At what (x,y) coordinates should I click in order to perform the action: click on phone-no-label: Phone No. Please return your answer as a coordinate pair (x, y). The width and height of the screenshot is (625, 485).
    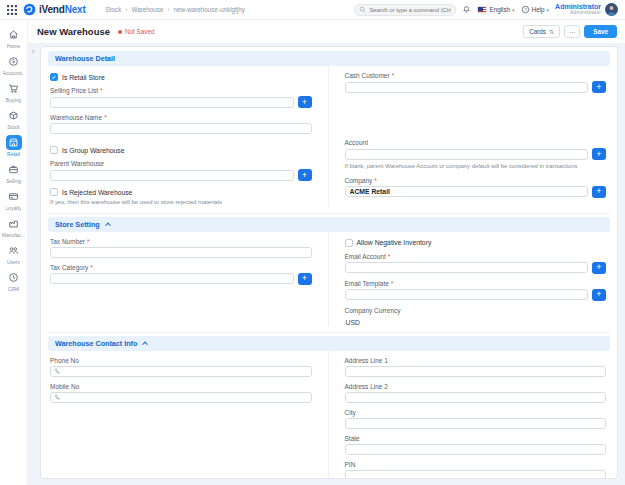
    Looking at the image, I should click on (181, 360).